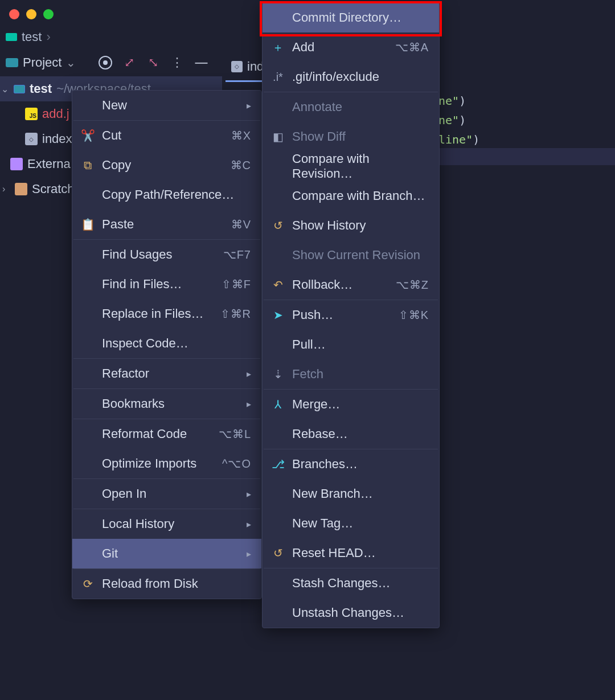 This screenshot has width=615, height=700. I want to click on menu-item: New▸, so click(167, 105).